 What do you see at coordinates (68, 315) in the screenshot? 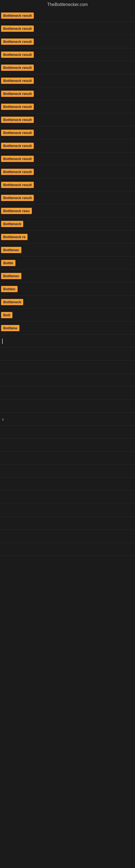
I see `list-item: Bott` at bounding box center [68, 315].